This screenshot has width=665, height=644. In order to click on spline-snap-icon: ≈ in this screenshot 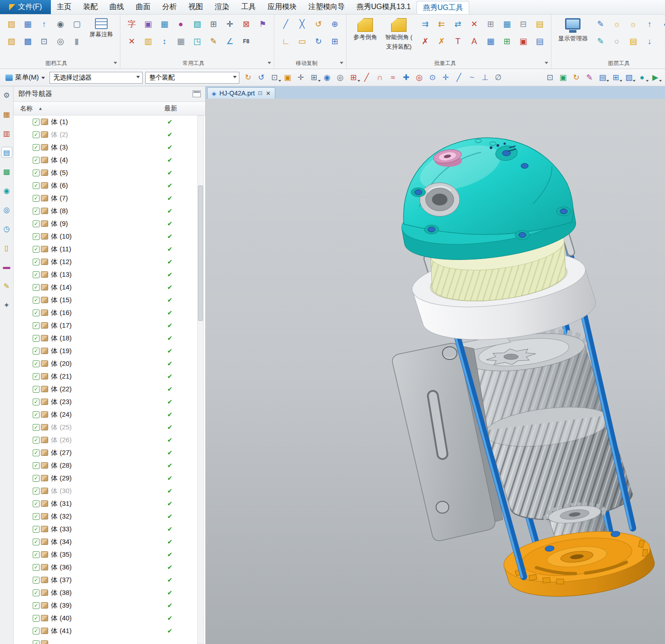, I will do `click(393, 77)`.